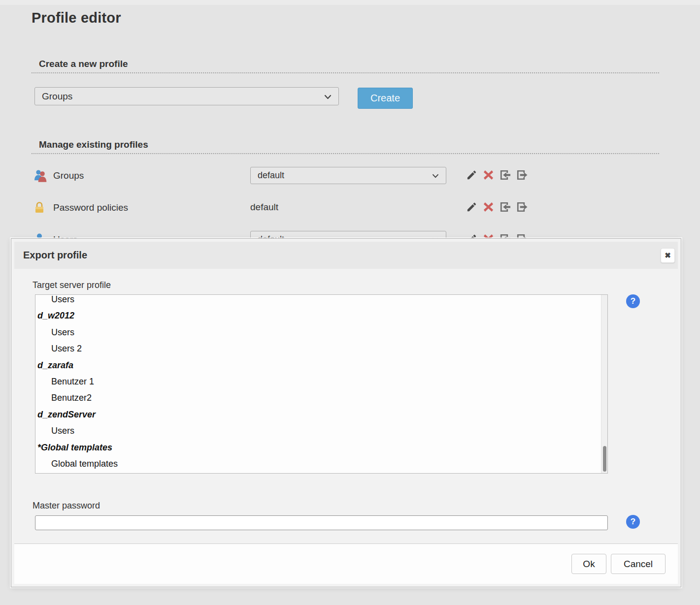  Describe the element at coordinates (321, 523) in the screenshot. I see `master-password-input` at that location.